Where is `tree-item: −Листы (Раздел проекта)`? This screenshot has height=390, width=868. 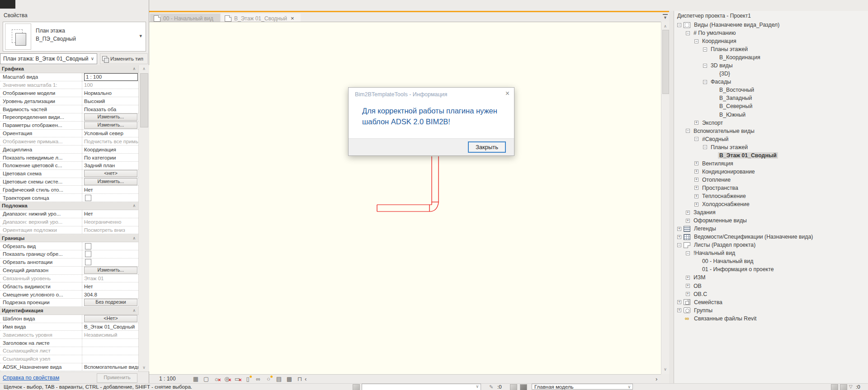 tree-item: −Листы (Раздел проекта) is located at coordinates (771, 245).